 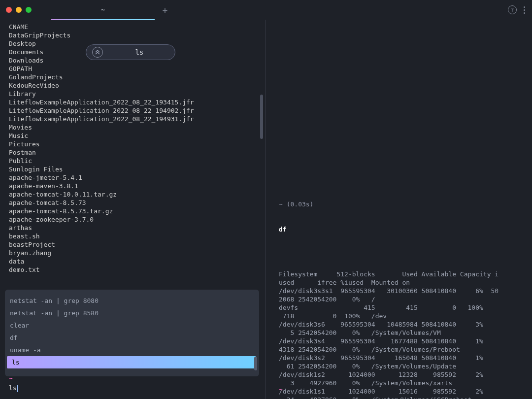 I want to click on block-header: ~ (0.03s), so click(x=401, y=204).